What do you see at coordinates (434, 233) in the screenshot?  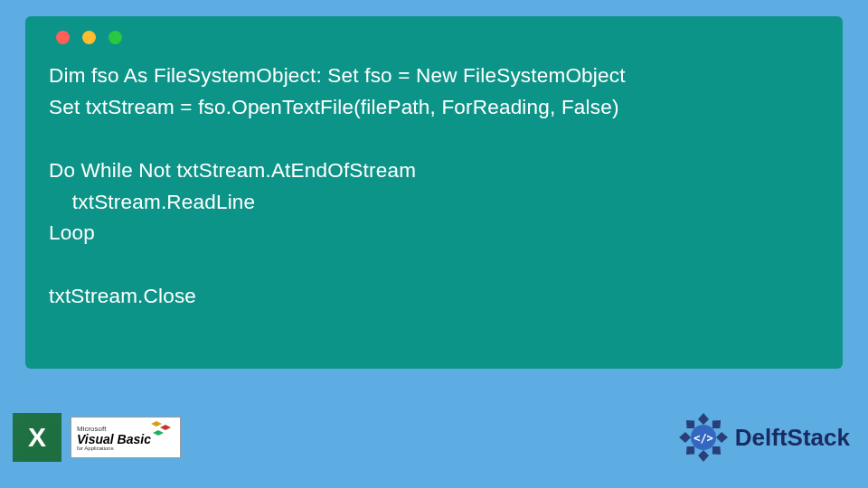 I see `code-line: Loop` at bounding box center [434, 233].